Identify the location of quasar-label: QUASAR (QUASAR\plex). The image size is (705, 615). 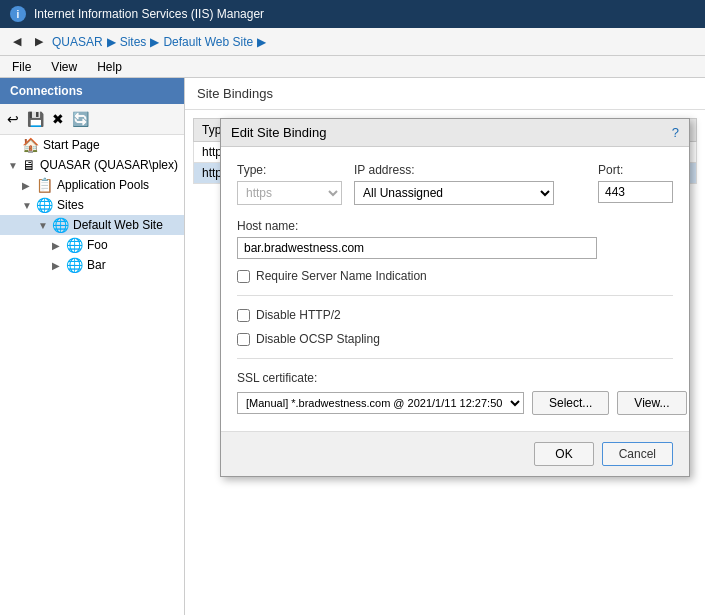
(109, 165).